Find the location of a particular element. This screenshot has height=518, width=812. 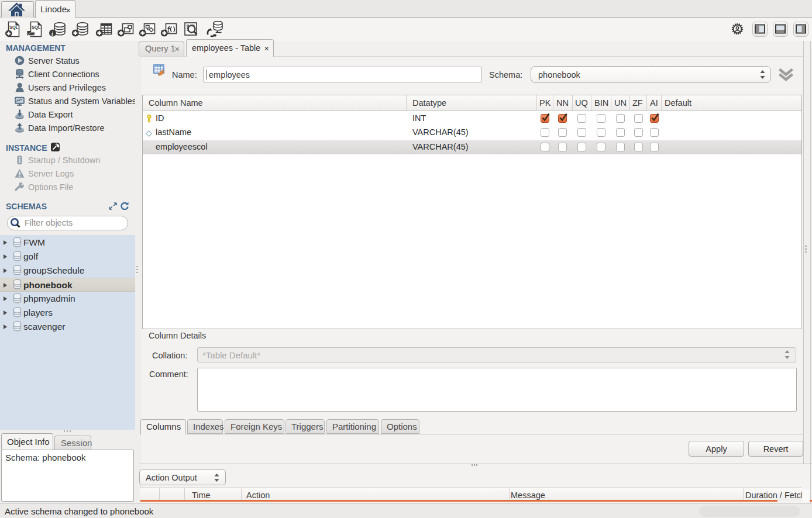

svg-text: i is located at coordinates (53, 34).